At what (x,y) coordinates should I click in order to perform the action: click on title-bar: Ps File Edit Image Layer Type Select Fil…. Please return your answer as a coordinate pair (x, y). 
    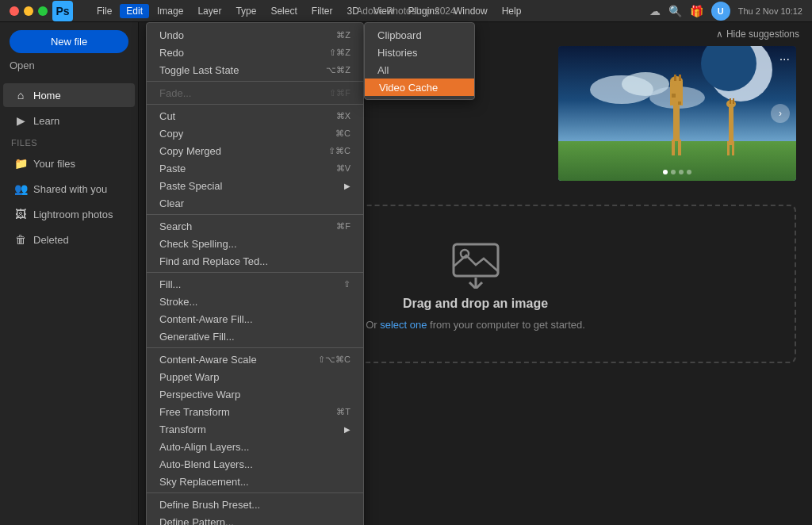
    Looking at the image, I should click on (406, 11).